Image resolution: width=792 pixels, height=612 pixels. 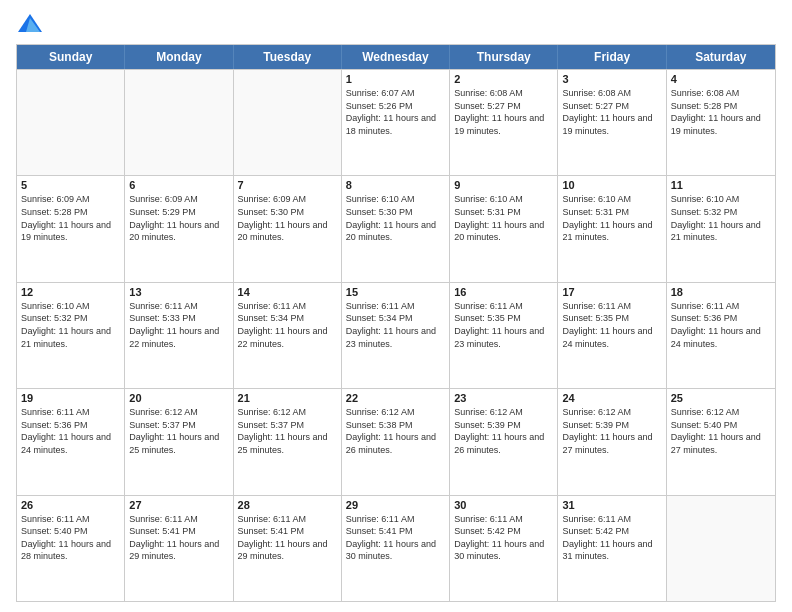 What do you see at coordinates (504, 112) in the screenshot?
I see `day-info: Sunrise: 6:08 AM Sunset: 5:27 PM Dayligh…` at bounding box center [504, 112].